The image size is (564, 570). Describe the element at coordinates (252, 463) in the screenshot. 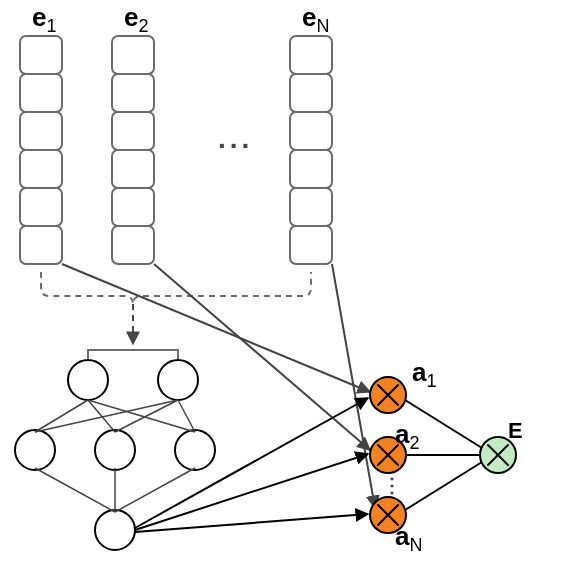

I see `arrow-nn-a1` at that location.